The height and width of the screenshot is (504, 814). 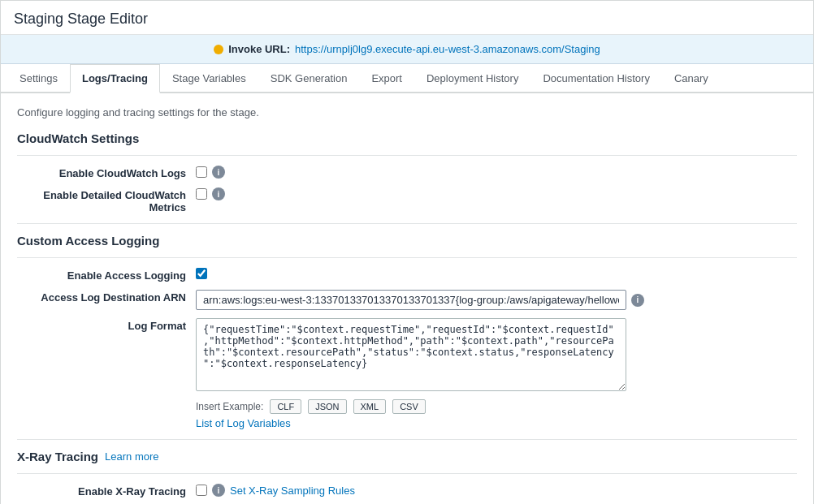 What do you see at coordinates (219, 194) in the screenshot?
I see `enable-detailed-metrics-info-icon: i` at bounding box center [219, 194].